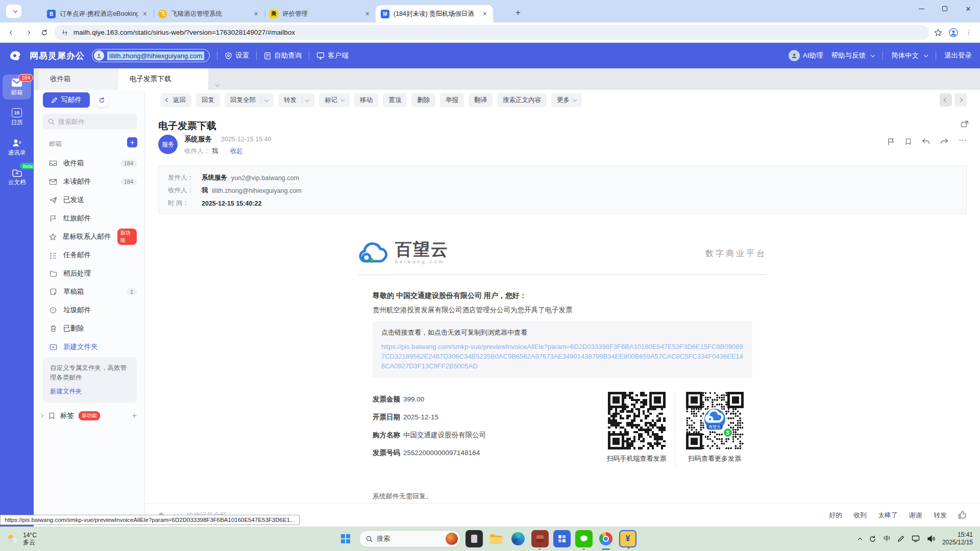 The image size is (980, 551). What do you see at coordinates (424, 100) in the screenshot?
I see `delete-button: 删除` at bounding box center [424, 100].